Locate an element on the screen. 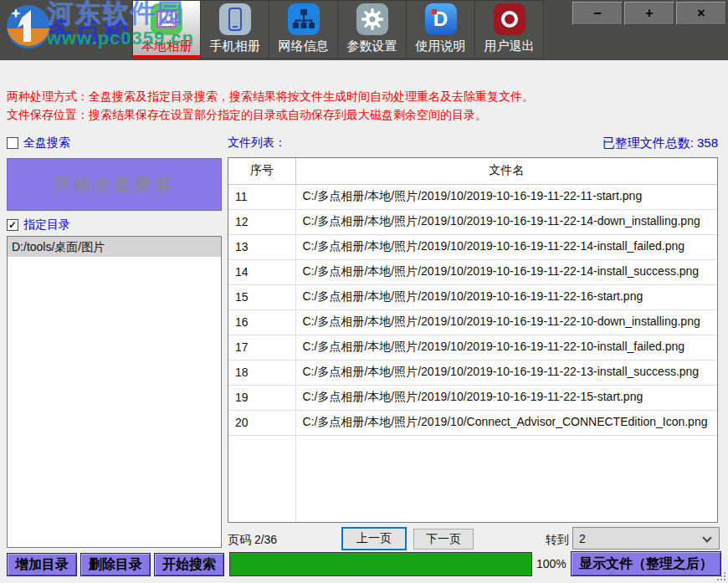 This screenshot has height=583, width=728. add-directory-button: 增加目录 is located at coordinates (42, 565).